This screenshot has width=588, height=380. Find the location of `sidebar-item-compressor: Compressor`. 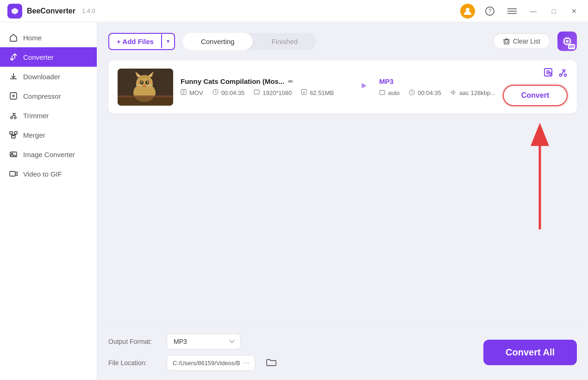

sidebar-item-compressor: Compressor is located at coordinates (48, 96).